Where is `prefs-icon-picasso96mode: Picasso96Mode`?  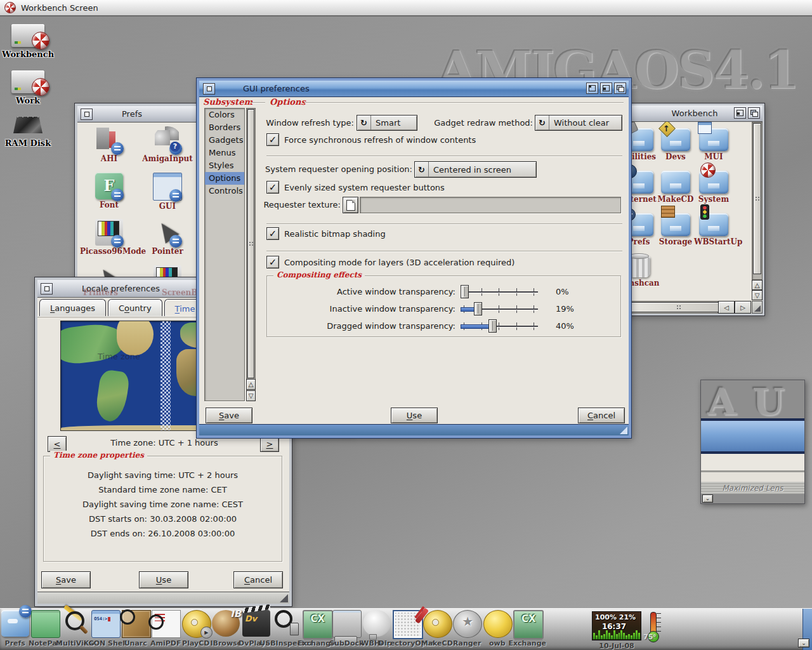
prefs-icon-picasso96mode: Picasso96Mode is located at coordinates (109, 241).